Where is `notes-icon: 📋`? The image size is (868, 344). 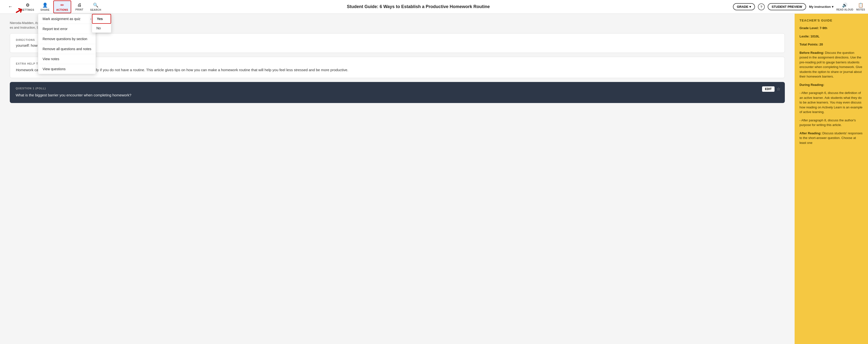
notes-icon: 📋 is located at coordinates (861, 5).